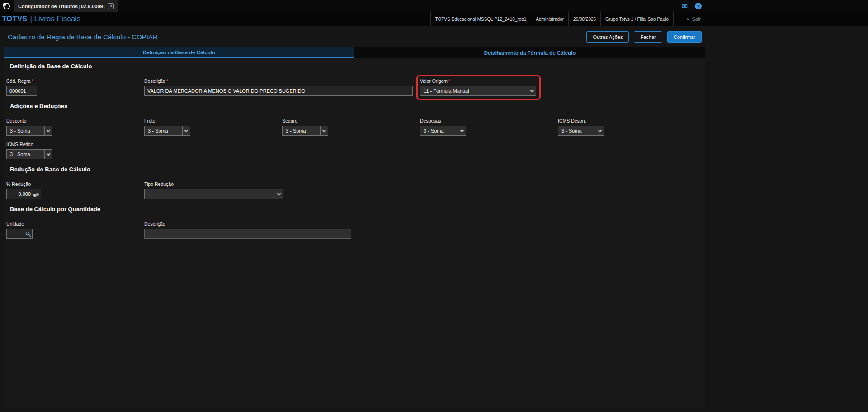  What do you see at coordinates (282, 224) in the screenshot?
I see `quantidade-descricao-label: Descrição` at bounding box center [282, 224].